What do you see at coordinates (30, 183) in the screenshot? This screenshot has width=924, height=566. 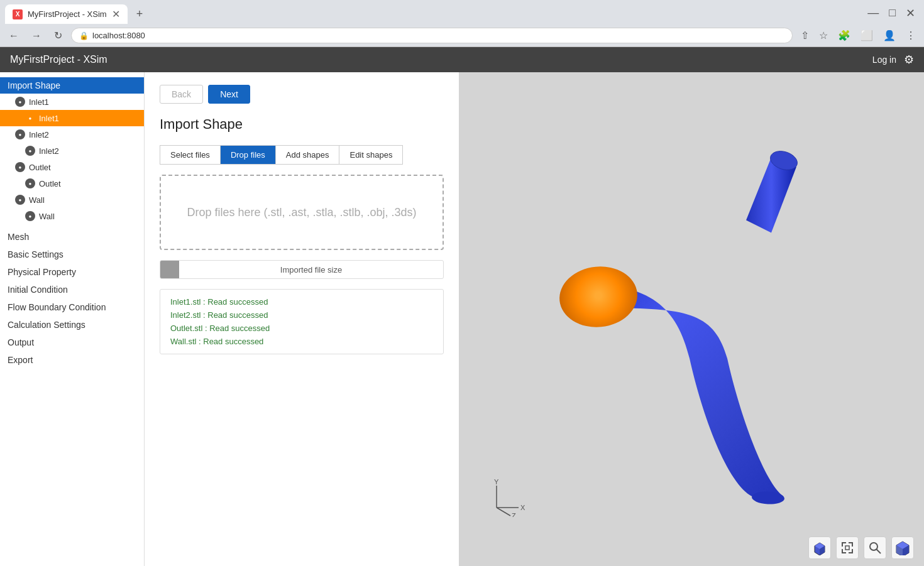 I see `eye-icon-outlet-child` at bounding box center [30, 183].